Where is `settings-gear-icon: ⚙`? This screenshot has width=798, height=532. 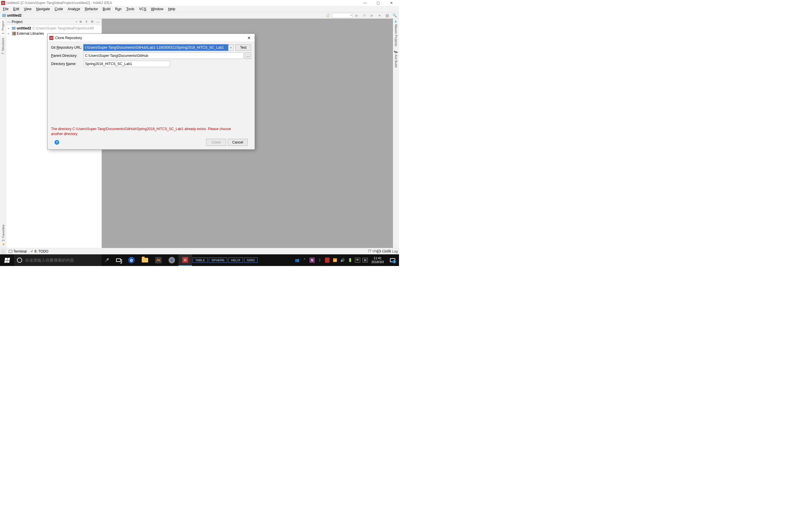
settings-gear-icon: ⚙ is located at coordinates (92, 22).